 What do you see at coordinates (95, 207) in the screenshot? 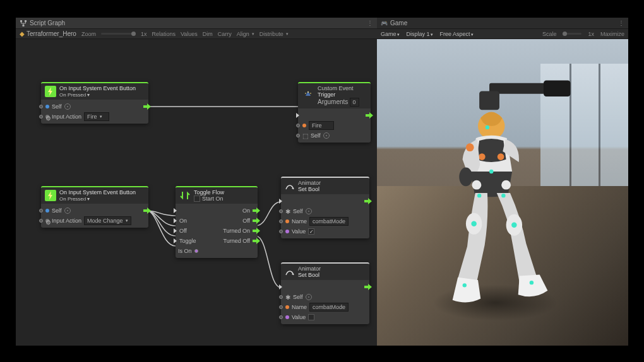
I see `node-input-event-mode: On Input System Event ButtonOn Pressed S…` at bounding box center [95, 207].